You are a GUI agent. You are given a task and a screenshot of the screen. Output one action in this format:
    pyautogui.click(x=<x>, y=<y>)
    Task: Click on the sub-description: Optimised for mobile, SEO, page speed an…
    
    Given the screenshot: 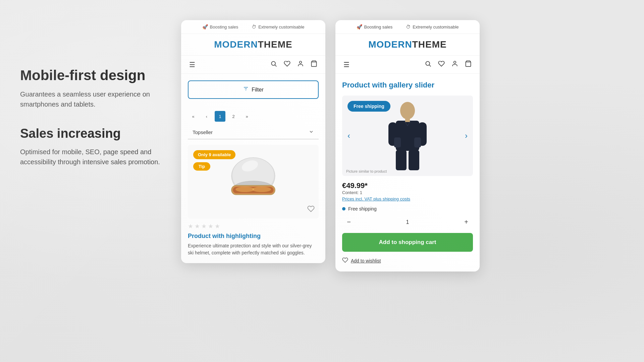 What is the action you would take?
    pyautogui.click(x=91, y=157)
    